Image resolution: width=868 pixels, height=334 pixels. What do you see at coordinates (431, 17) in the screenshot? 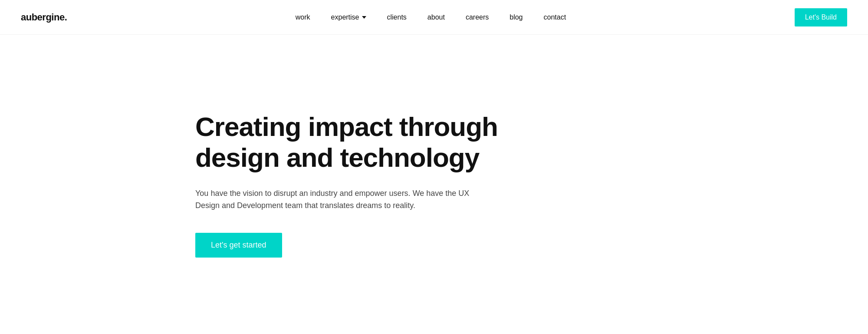
I see `main-nav: work expertise clients about careers blo…` at bounding box center [431, 17].